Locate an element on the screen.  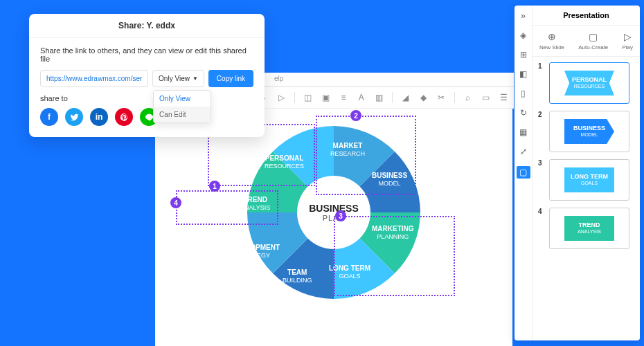
font-icon: A is located at coordinates (361, 98).